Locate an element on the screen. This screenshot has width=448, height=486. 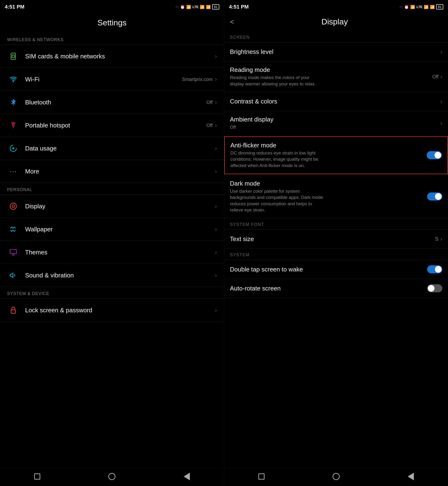
autorotate-title: Auto-rotate screen is located at coordinates (255, 288).